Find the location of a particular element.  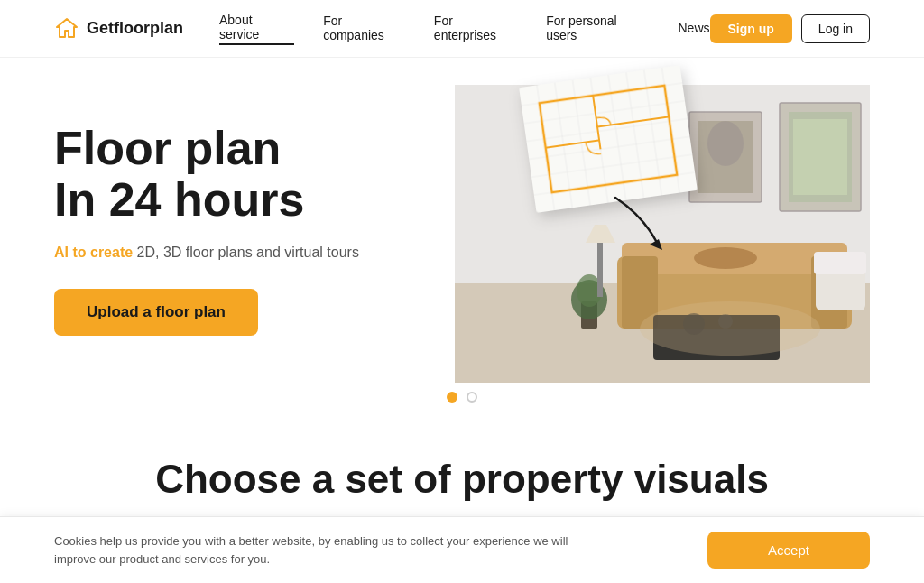

arrow-svg is located at coordinates (638, 220).